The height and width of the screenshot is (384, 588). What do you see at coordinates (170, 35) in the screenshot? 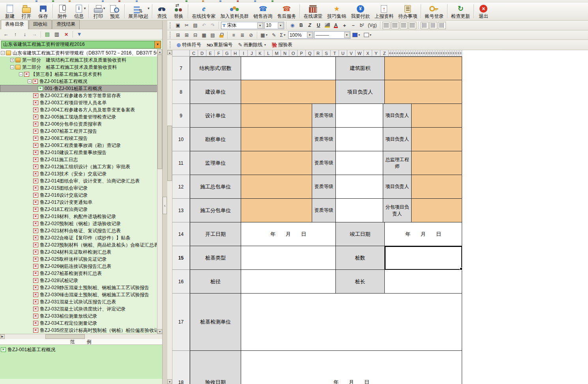
I see `toolbar-grip` at bounding box center [170, 35].